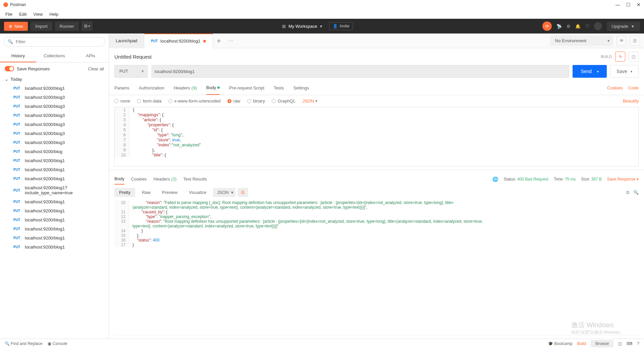 This screenshot has height=348, width=644. What do you see at coordinates (54, 190) in the screenshot?
I see `history-item: PUTlocalhost:9200/blog1?include_type_nam…` at bounding box center [54, 190].